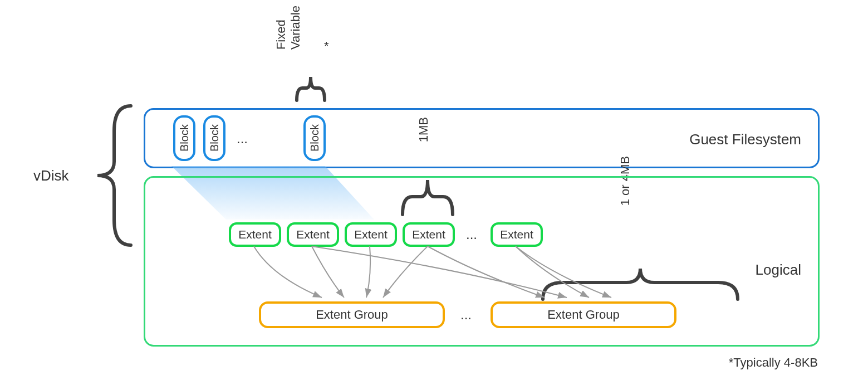  I want to click on extent-n: Extent, so click(517, 235).